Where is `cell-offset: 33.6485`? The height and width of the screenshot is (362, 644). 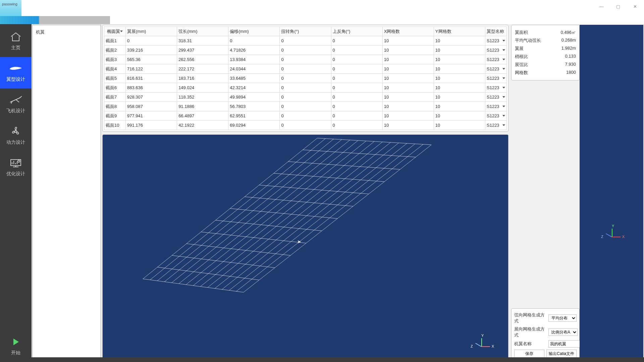 cell-offset: 33.6485 is located at coordinates (254, 78).